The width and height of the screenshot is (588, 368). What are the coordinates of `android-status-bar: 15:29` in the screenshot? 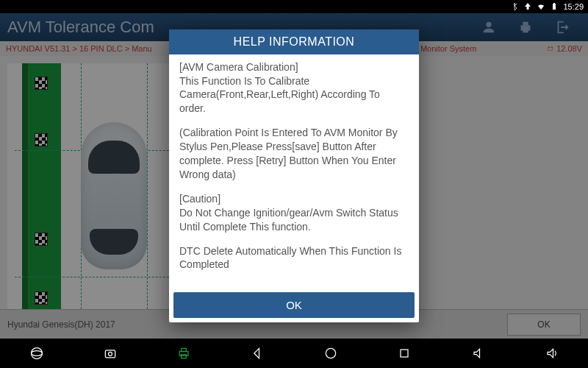 It's located at (294, 7).